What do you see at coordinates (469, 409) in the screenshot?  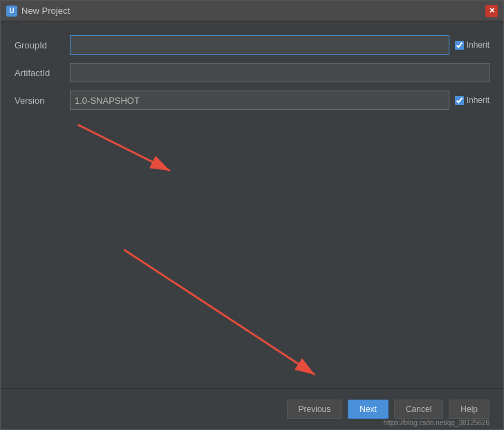 I see `help-button: Help` at bounding box center [469, 409].